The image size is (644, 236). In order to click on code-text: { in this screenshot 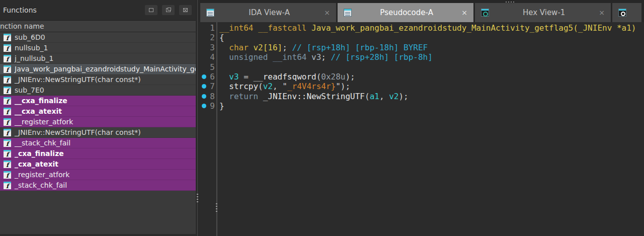, I will do `click(222, 37)`.